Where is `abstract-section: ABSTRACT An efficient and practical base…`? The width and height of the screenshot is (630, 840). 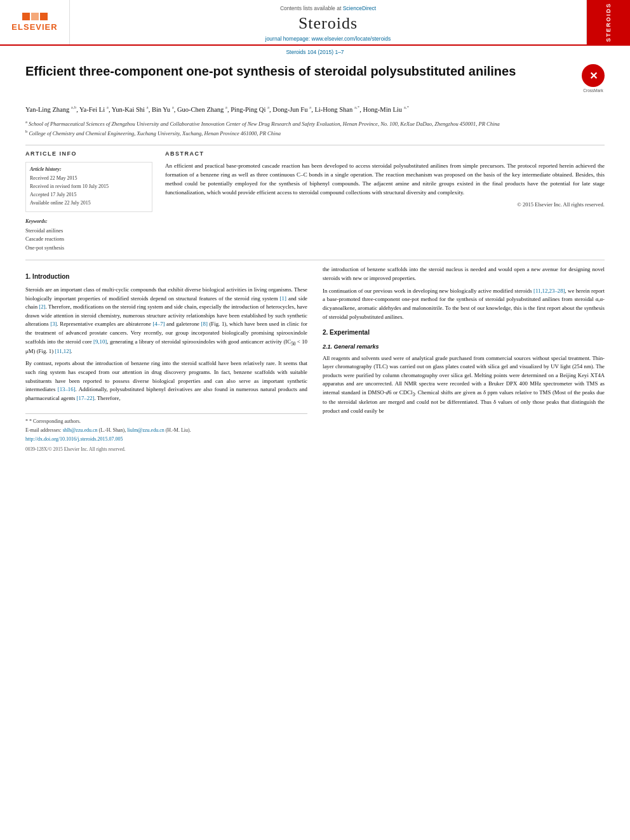 abstract-section: ABSTRACT An efficient and practical base… is located at coordinates (385, 201).